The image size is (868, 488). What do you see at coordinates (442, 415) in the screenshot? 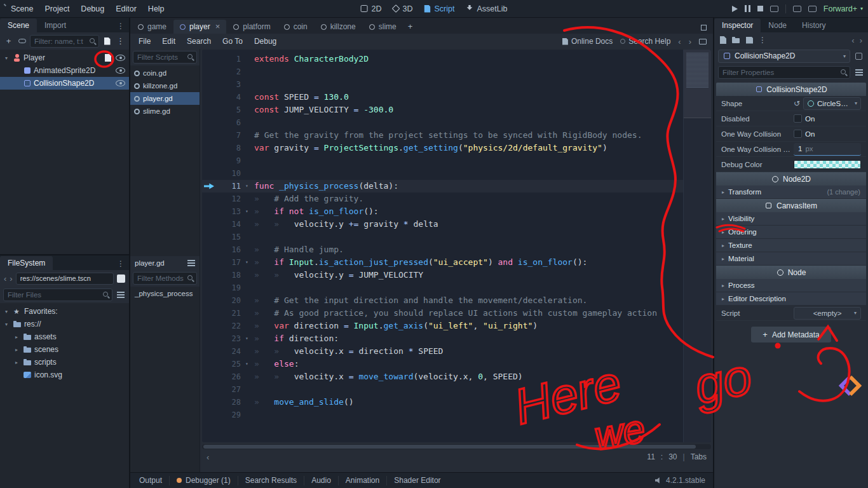
I see `code-line-29: 29` at bounding box center [442, 415].